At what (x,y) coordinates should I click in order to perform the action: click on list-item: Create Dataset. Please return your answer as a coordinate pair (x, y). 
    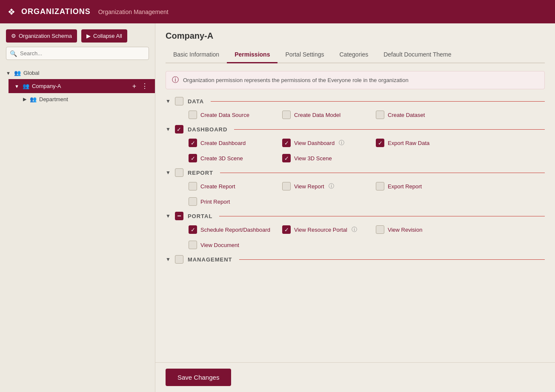
    Looking at the image, I should click on (423, 115).